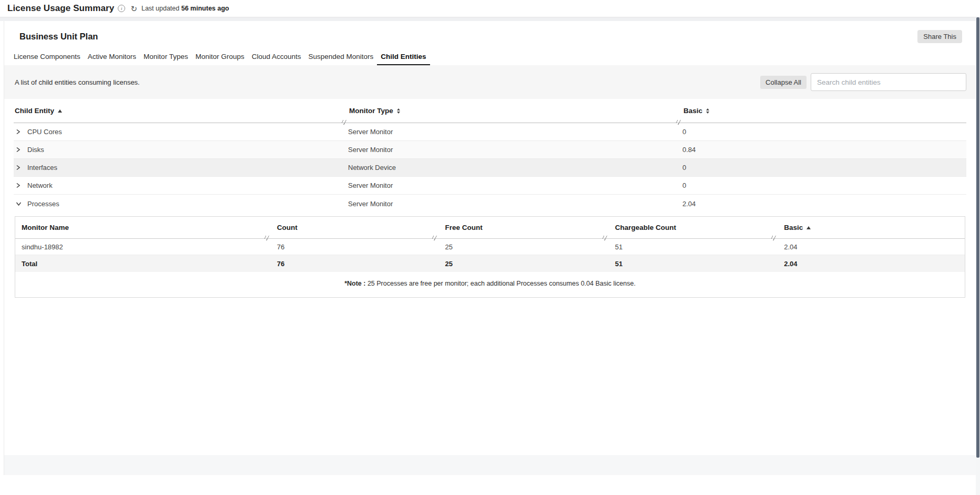  What do you see at coordinates (693, 264) in the screenshot?
I see `total-chargeable-count-value: 51` at bounding box center [693, 264].